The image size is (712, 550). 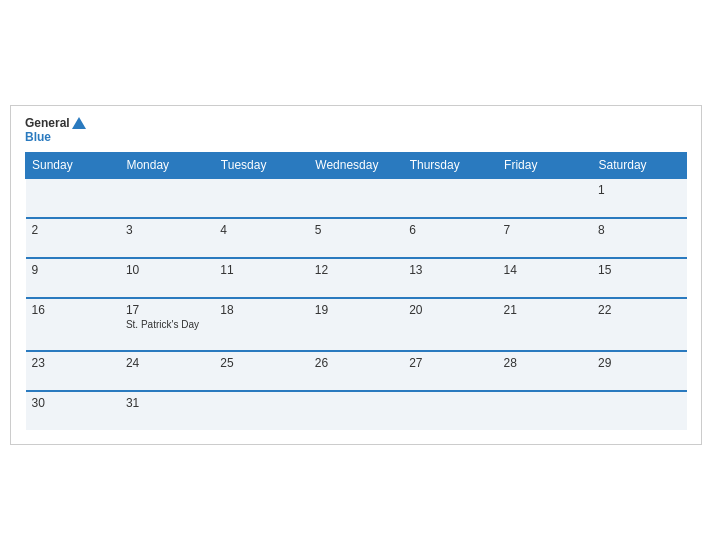 What do you see at coordinates (261, 371) in the screenshot?
I see `calendar-day-cell: 25` at bounding box center [261, 371].